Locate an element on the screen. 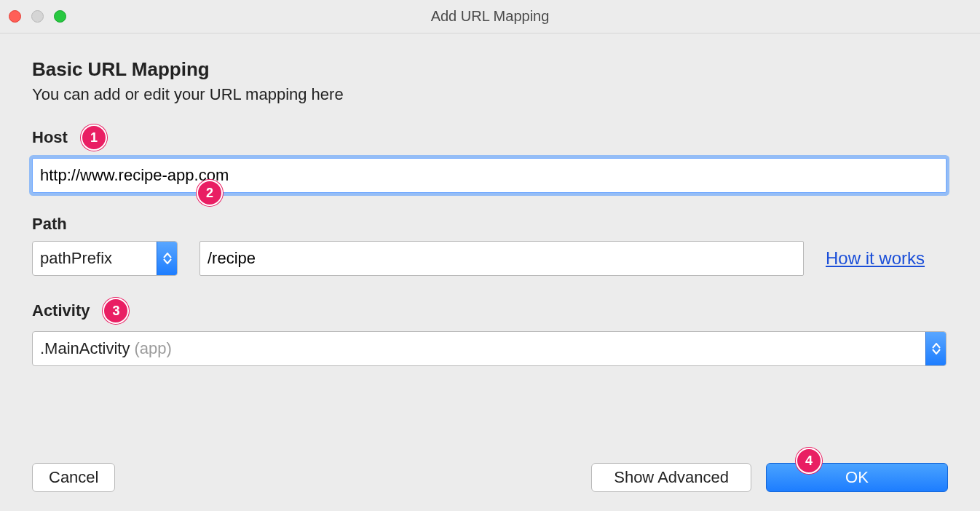 The width and height of the screenshot is (980, 511). section-title: Basic URL Mapping is located at coordinates (490, 70).